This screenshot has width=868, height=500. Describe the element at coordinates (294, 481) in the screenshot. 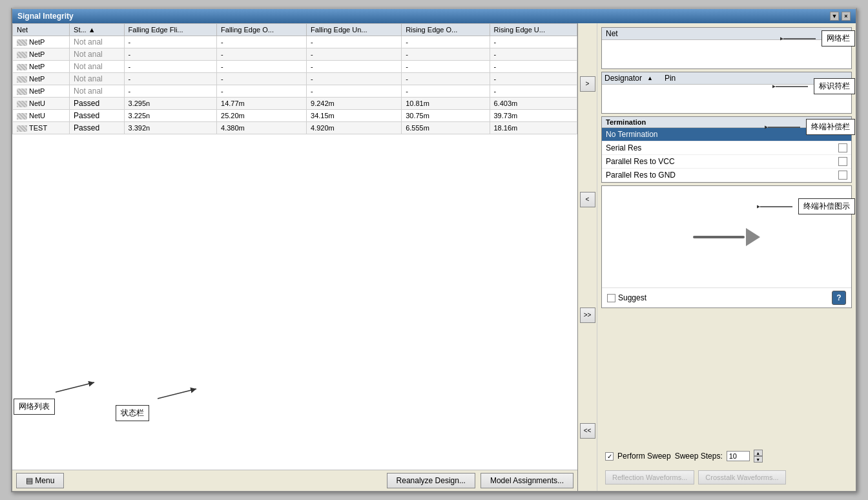

I see `left-footer: ▤ Menu Reanalyze Design... Model Assignm…` at that location.